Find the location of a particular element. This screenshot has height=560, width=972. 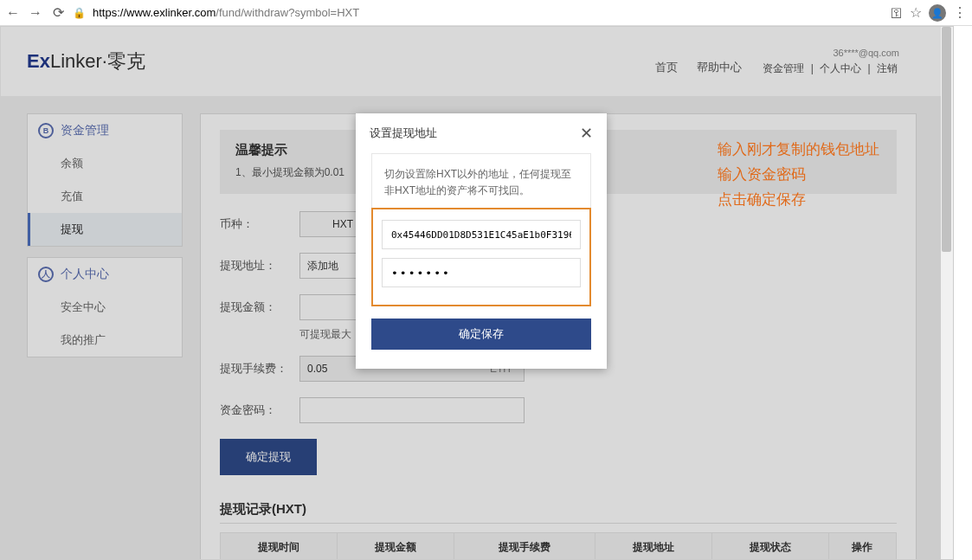

set-address-modal: 设置提现地址 ✕ 切勿设置除HXT以外的地址，任何提现至非HXT地址的资产将不可… is located at coordinates (481, 241).